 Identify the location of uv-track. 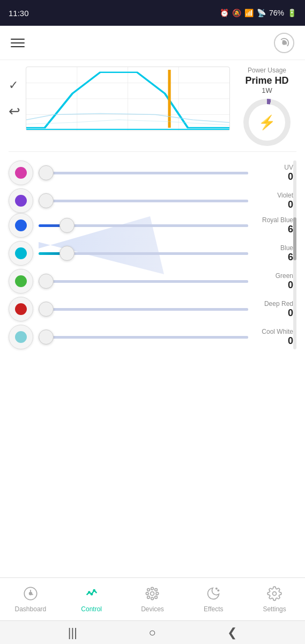
(144, 173).